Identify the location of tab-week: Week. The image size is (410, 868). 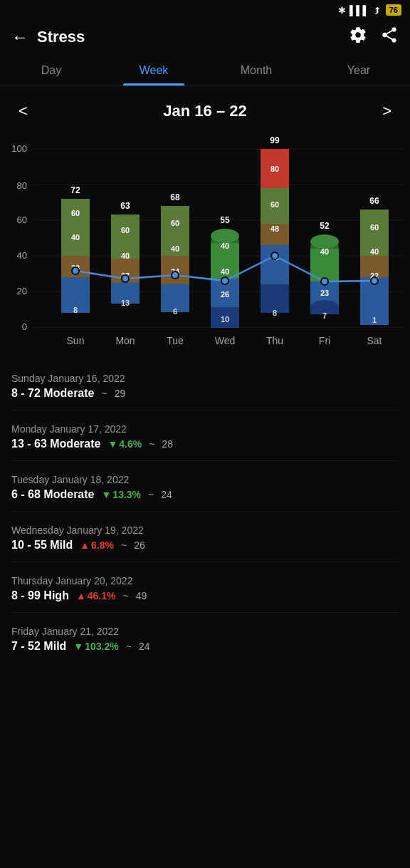
(154, 71).